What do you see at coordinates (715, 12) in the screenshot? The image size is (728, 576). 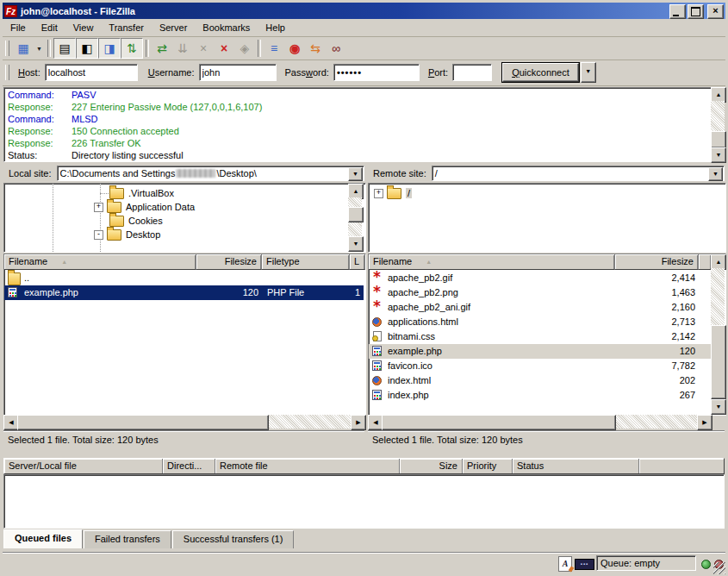 I see `close-button: ×` at bounding box center [715, 12].